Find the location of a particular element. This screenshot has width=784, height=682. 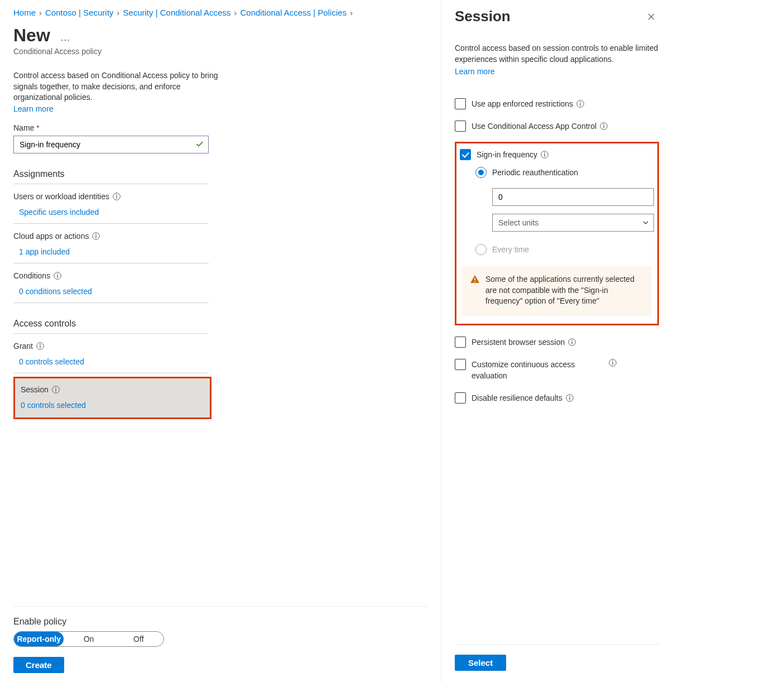

signin-frequency-checkbox is located at coordinates (465, 155).